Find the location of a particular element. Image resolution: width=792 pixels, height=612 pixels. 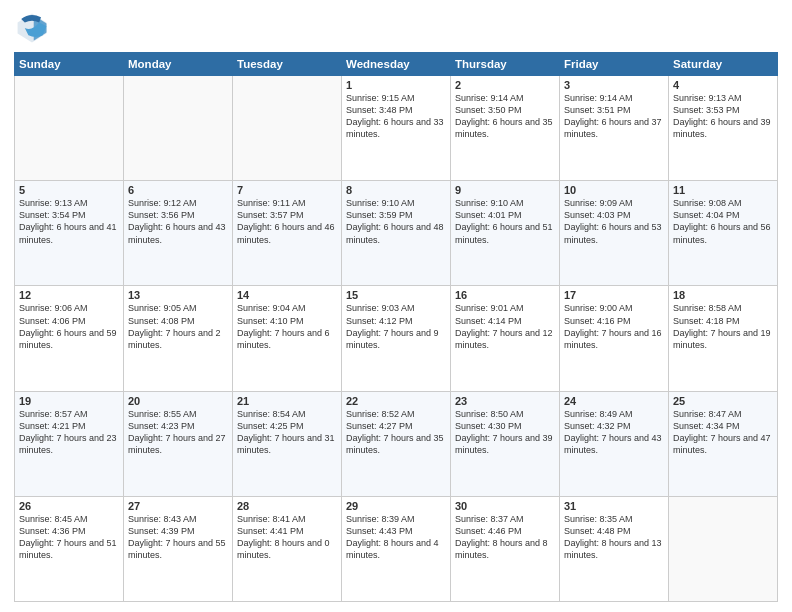

calendar-day-3: 3Sunrise: 9:14 AMSunset: 3:51 PMDaylight… is located at coordinates (614, 128).